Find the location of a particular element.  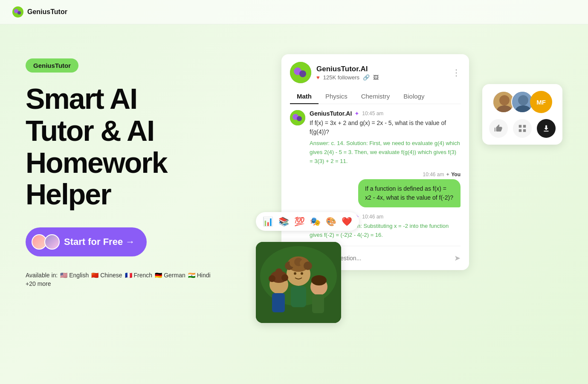

floating-actions is located at coordinates (522, 128).